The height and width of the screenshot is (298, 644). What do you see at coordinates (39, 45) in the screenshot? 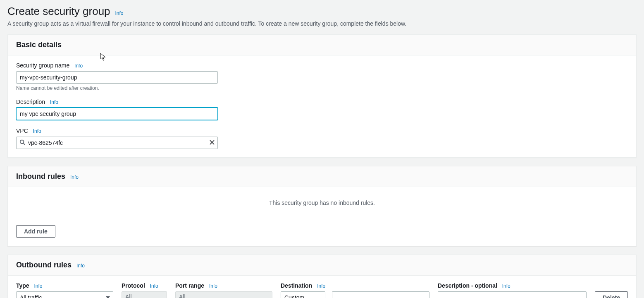
I see `basic-details-title: Basic details` at bounding box center [39, 45].